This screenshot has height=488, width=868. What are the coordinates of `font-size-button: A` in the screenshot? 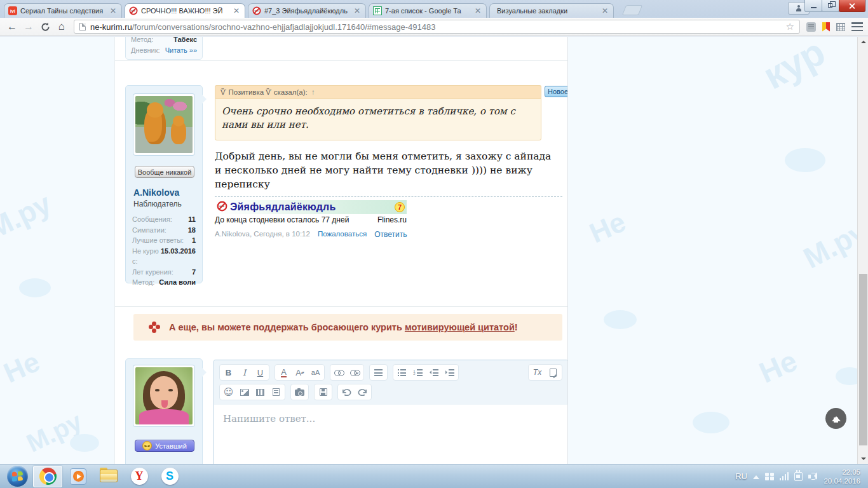 It's located at (300, 372).